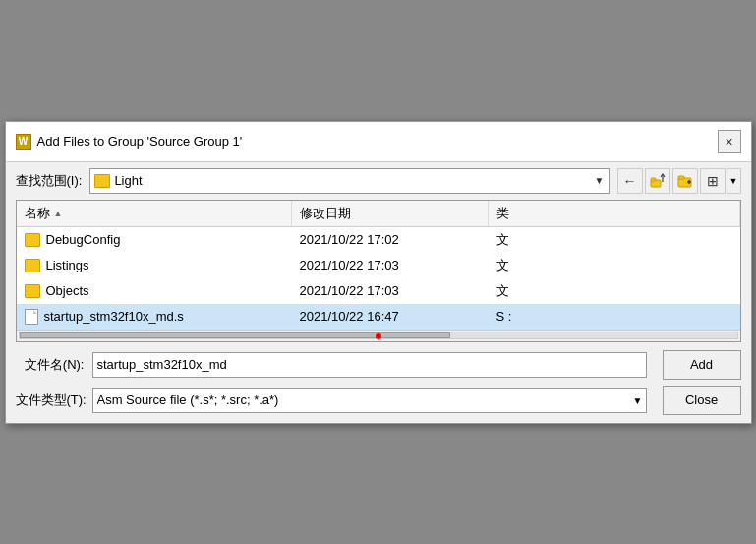  What do you see at coordinates (114, 317) in the screenshot?
I see `file-name-text: startup_stm32f10x_md.s` at bounding box center [114, 317].